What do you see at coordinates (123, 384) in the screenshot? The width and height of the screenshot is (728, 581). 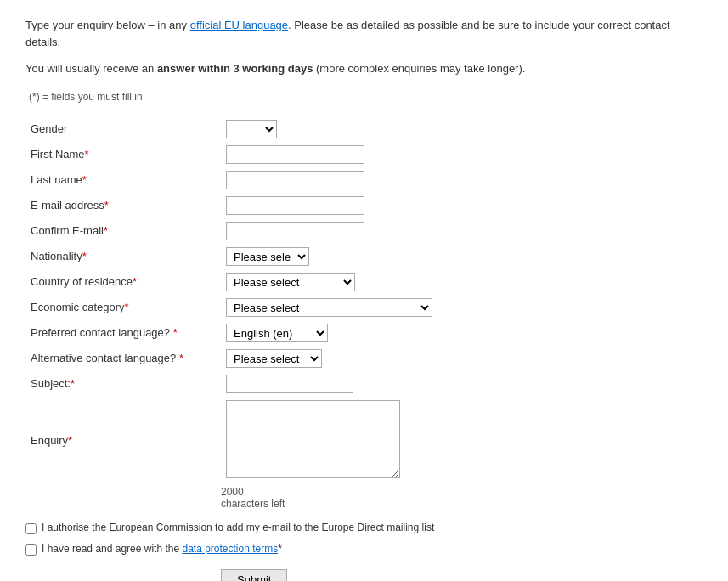 I see `subject-label: Subject:*` at bounding box center [123, 384].